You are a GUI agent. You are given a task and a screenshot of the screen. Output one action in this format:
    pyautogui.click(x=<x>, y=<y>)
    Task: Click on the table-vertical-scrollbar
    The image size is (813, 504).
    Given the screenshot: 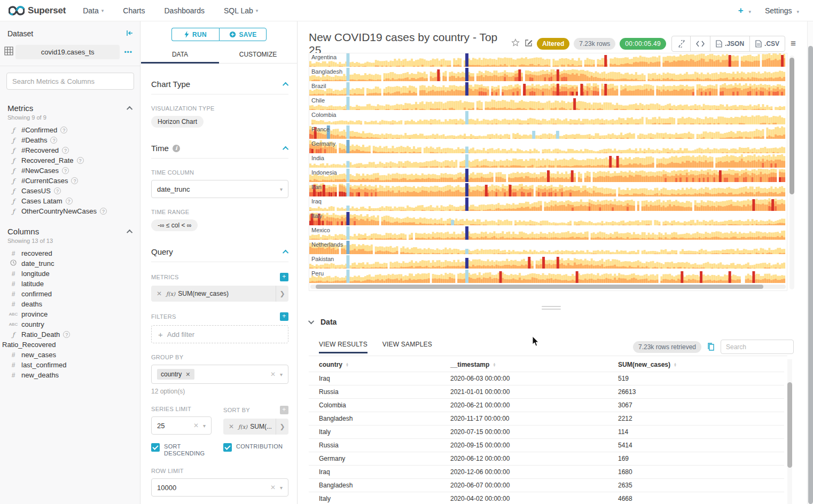 What is the action you would take?
    pyautogui.click(x=789, y=431)
    